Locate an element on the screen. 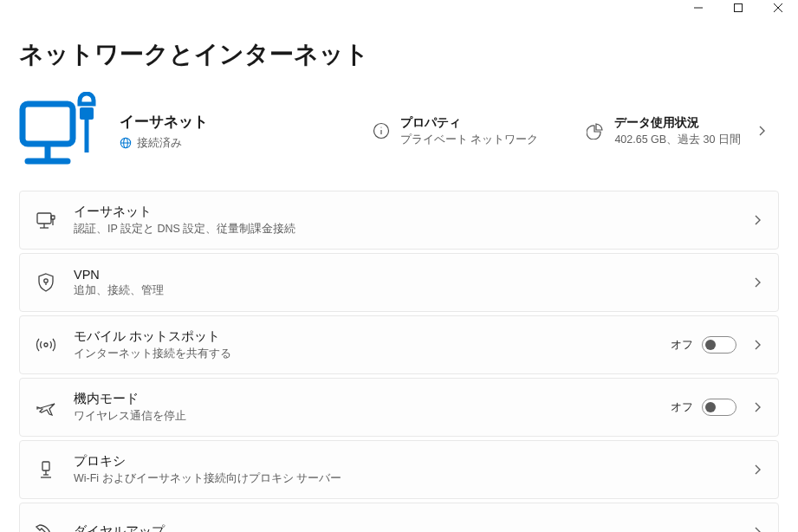  properties-subtitle: プライベート ネットワーク is located at coordinates (470, 140).